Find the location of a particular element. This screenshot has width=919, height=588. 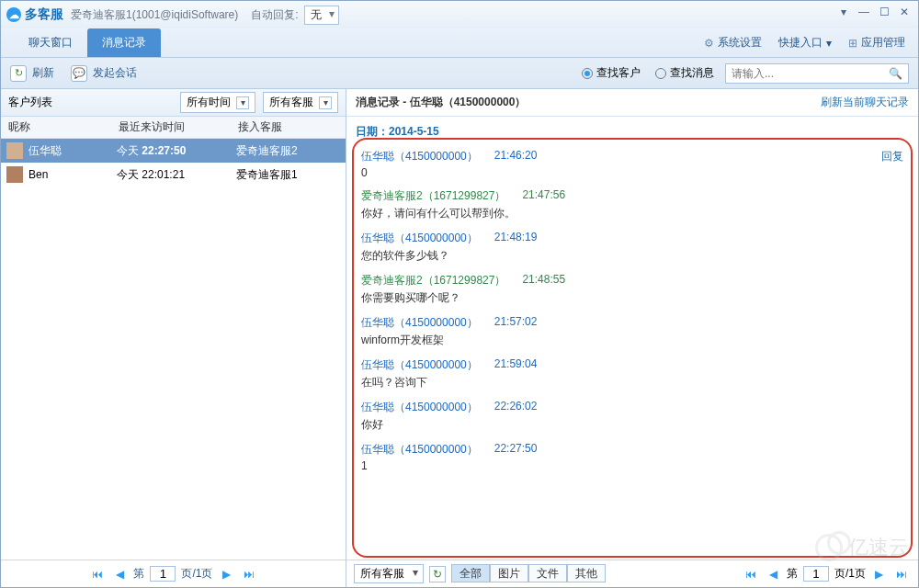

filter-文件: 文件 is located at coordinates (548, 573).